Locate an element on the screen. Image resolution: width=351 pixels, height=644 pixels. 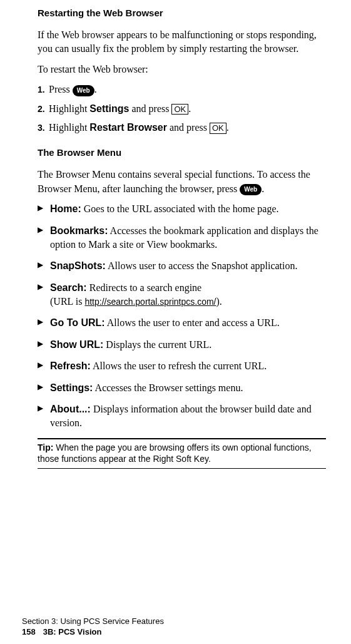
bullet-show-url: ▶ Show URL: Displays the current URL. is located at coordinates (181, 345).